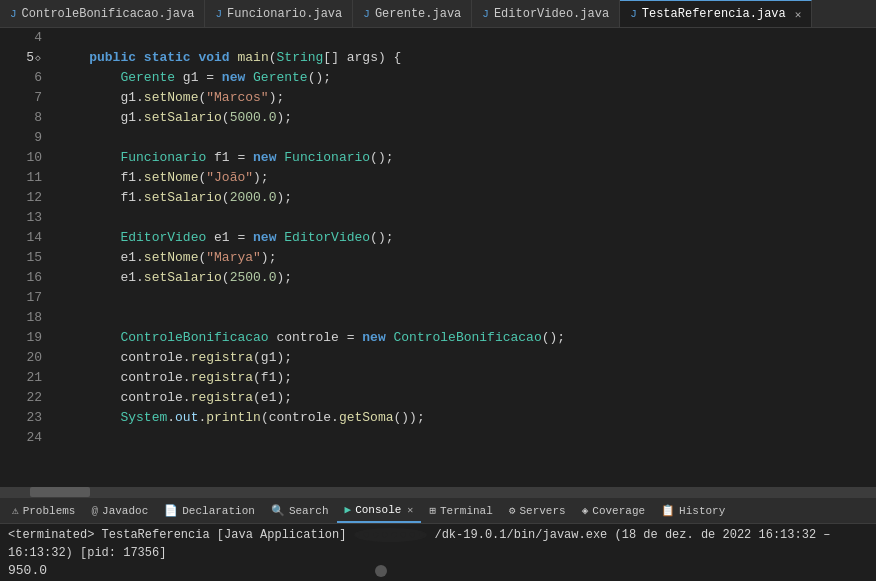 The width and height of the screenshot is (876, 581). Describe the element at coordinates (714, 14) in the screenshot. I see `tab-label: TestaReferencia.java` at that location.